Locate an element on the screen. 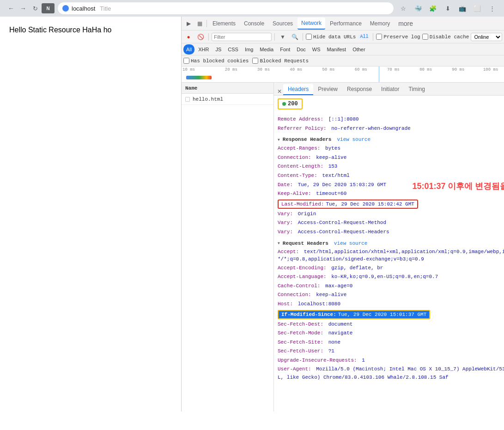 The image size is (504, 430). blocked-requests-checkbox is located at coordinates (255, 61).